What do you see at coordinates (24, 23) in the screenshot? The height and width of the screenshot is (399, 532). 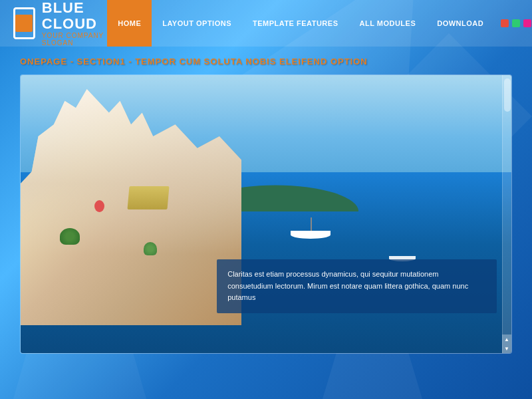 I see `logo-icon` at bounding box center [24, 23].